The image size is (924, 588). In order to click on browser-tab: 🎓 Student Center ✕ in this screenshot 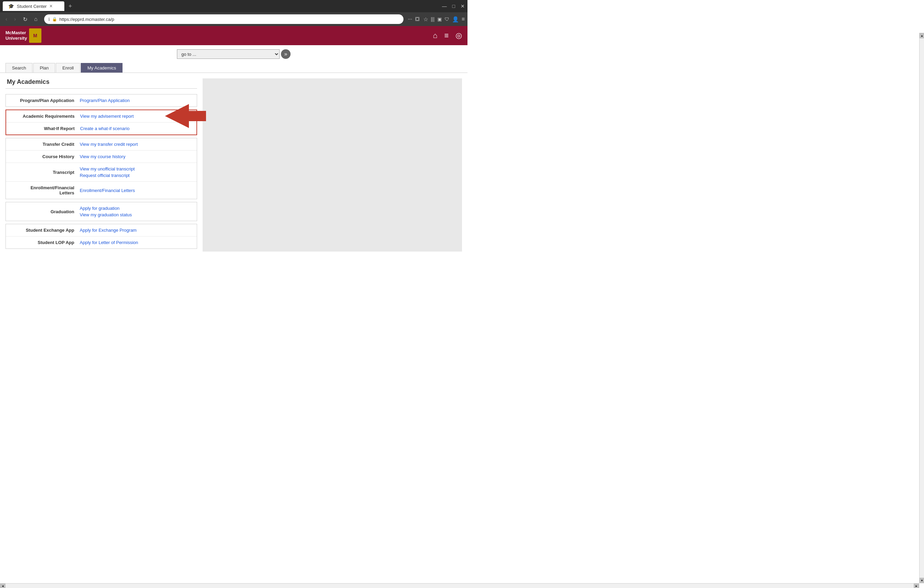, I will do `click(34, 6)`.